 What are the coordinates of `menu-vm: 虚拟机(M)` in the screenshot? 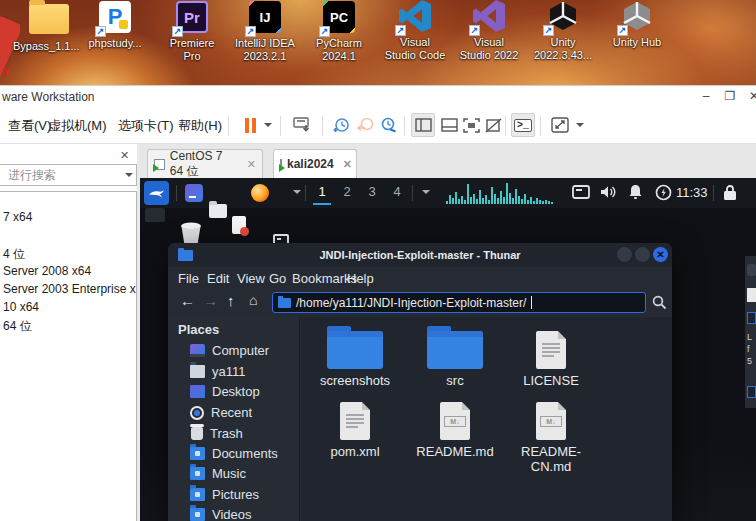 It's located at (78, 126).